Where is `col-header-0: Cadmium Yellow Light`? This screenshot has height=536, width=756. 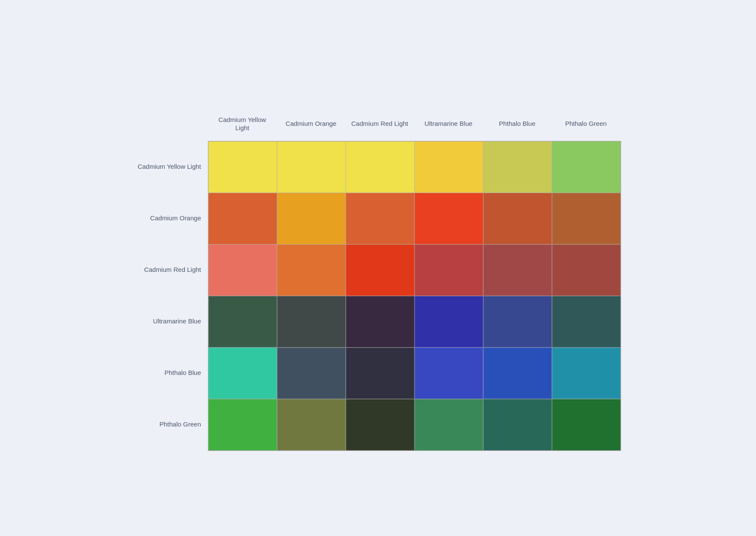 col-header-0: Cadmium Yellow Light is located at coordinates (242, 124).